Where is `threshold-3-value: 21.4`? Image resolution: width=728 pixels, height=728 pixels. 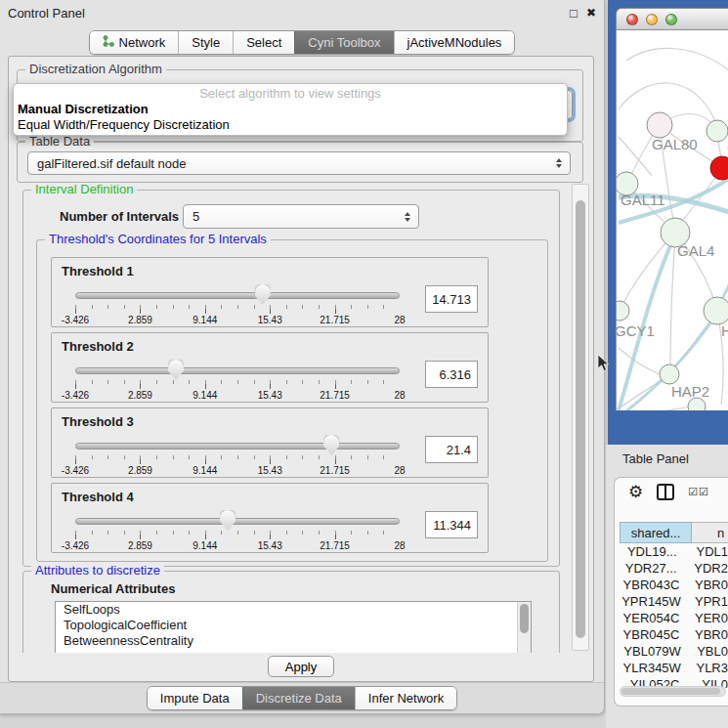 threshold-3-value: 21.4 is located at coordinates (451, 450).